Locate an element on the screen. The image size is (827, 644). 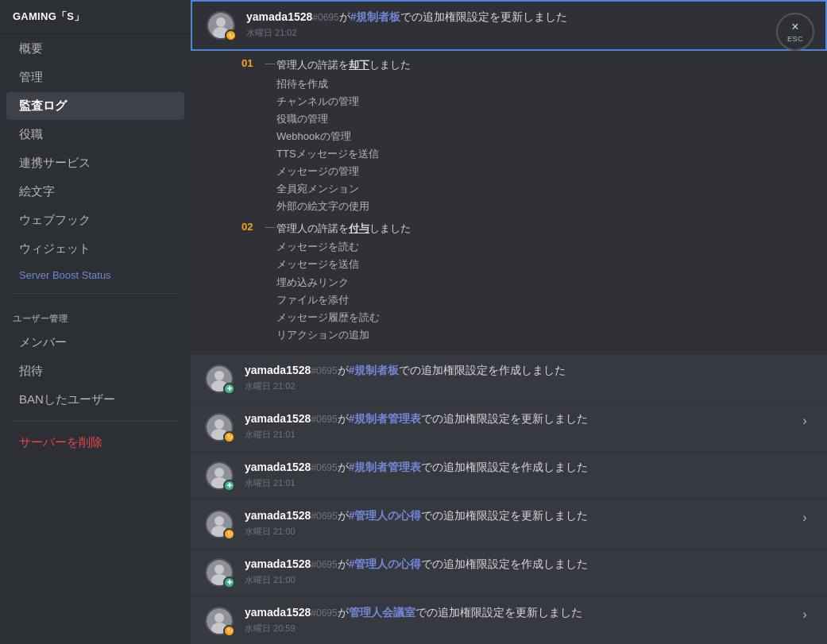
log-title: yamada1528#0695が#規制者板での追加権限設定を作成しました is located at coordinates (529, 371).